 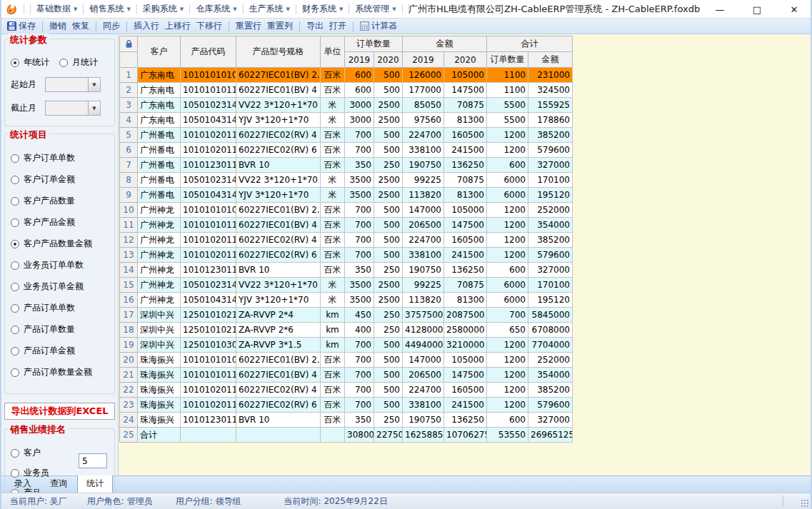 I want to click on table-row-23: 23珠海振兴1010102011360227IEC02(RV) 6百米70050…, so click(x=346, y=405).